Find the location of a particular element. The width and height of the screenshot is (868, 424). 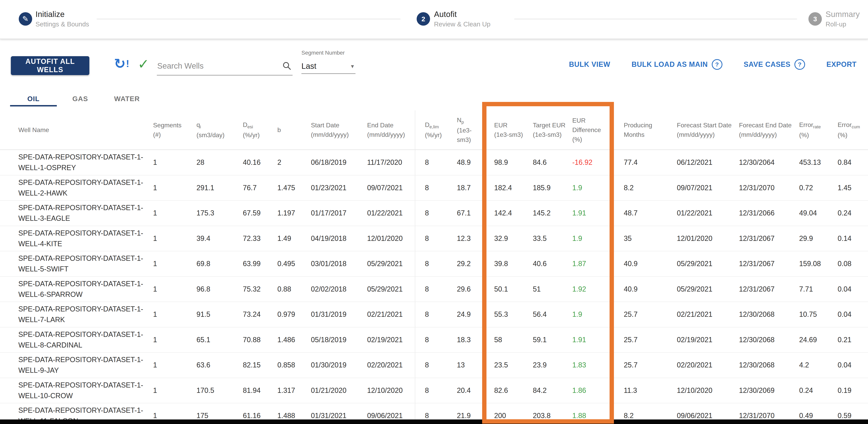

cell-np: 67.1 is located at coordinates (470, 213).